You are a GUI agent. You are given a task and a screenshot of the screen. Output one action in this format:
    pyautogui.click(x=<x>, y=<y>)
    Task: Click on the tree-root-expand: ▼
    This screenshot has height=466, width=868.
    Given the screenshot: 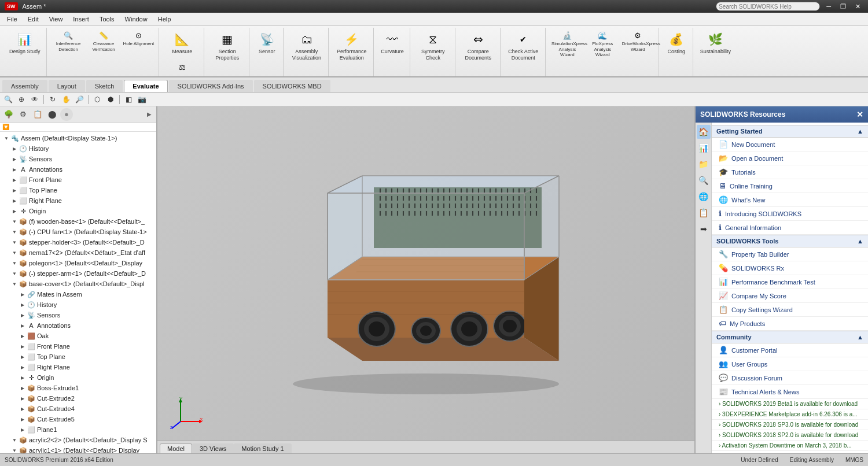 What is the action you would take?
    pyautogui.click(x=6, y=138)
    